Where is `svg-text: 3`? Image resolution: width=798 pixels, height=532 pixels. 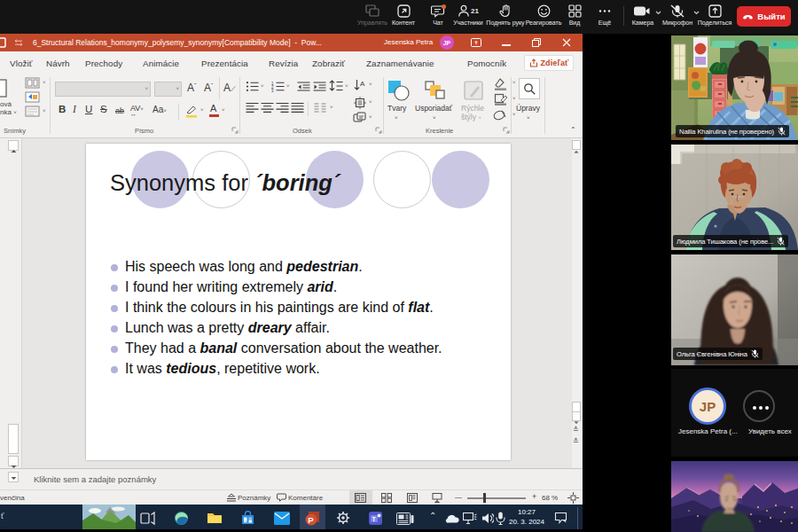
svg-text: 3 is located at coordinates (273, 90).